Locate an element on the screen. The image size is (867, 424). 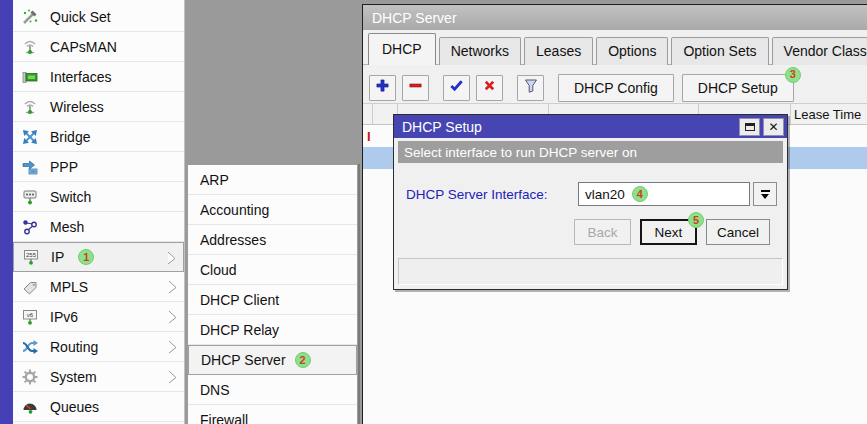
sidebar-item-label: Wireless is located at coordinates (77, 107).